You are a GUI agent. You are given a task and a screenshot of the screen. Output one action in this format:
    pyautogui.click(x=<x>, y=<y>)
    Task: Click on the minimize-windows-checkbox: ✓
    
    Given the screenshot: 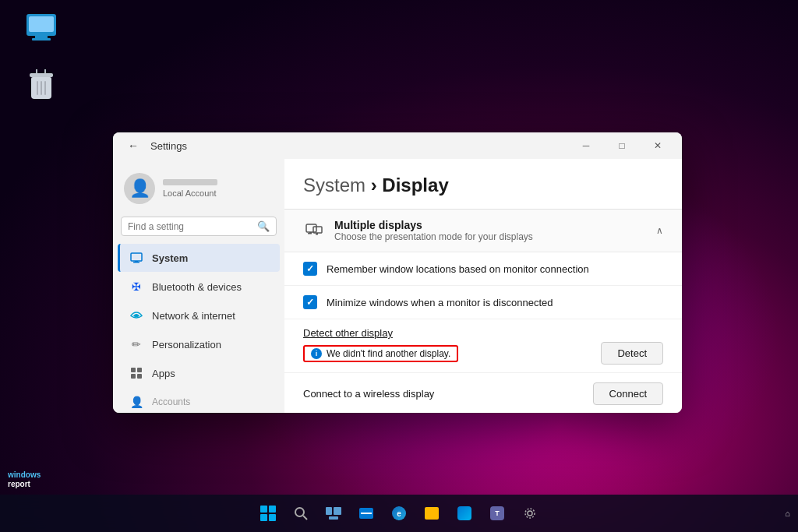 What is the action you would take?
    pyautogui.click(x=310, y=302)
    